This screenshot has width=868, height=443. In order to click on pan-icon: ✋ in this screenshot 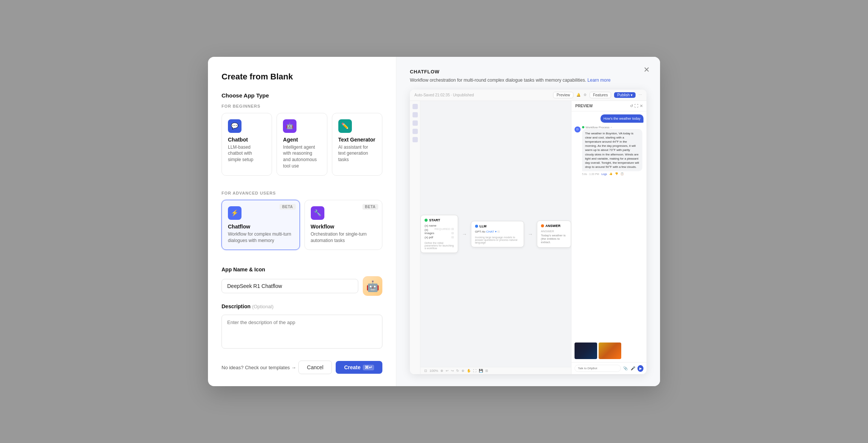, I will do `click(469, 371)`.